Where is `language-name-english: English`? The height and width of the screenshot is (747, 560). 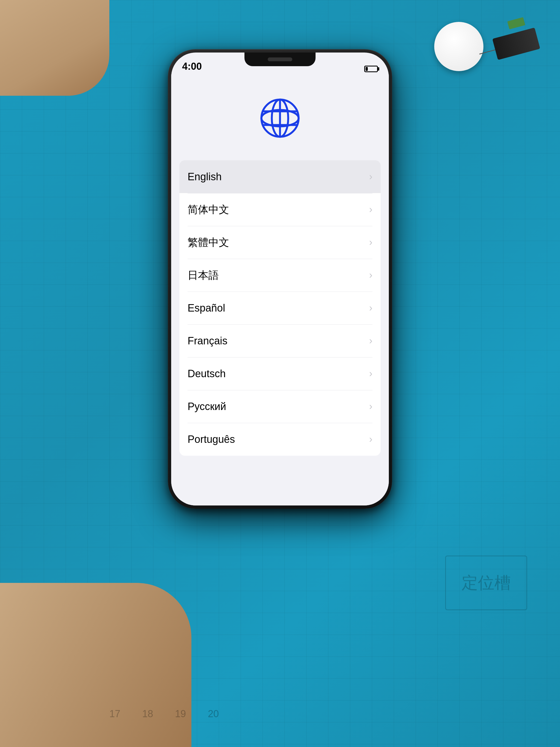 language-name-english: English is located at coordinates (205, 177).